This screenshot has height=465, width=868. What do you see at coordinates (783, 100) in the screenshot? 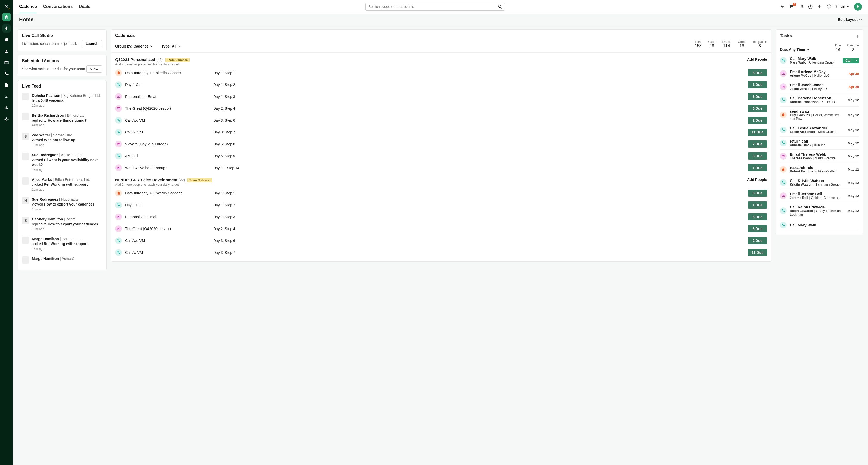
I see `phone-icon` at bounding box center [783, 100].